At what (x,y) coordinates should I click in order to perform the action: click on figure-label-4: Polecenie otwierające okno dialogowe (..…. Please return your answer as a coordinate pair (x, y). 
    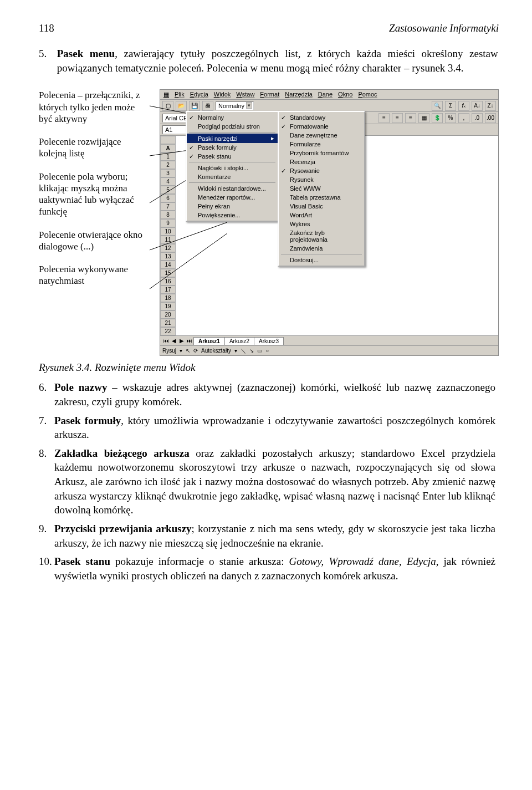
    Looking at the image, I should click on (94, 241).